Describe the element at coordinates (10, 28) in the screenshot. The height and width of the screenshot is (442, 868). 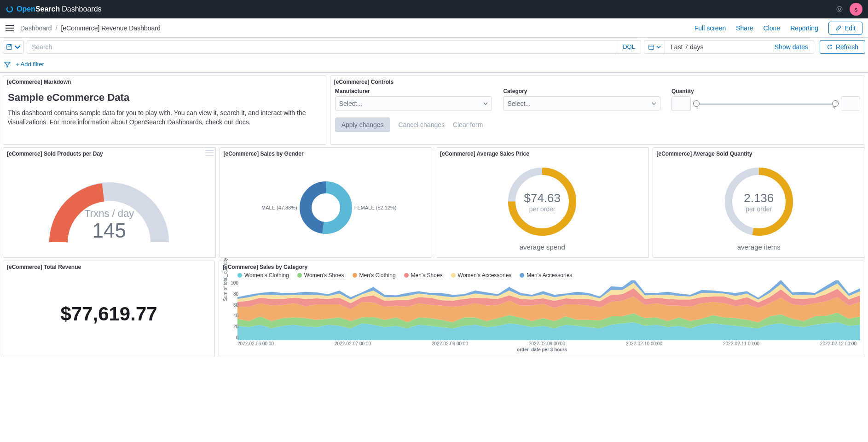
I see `nav-toggle-icon` at that location.